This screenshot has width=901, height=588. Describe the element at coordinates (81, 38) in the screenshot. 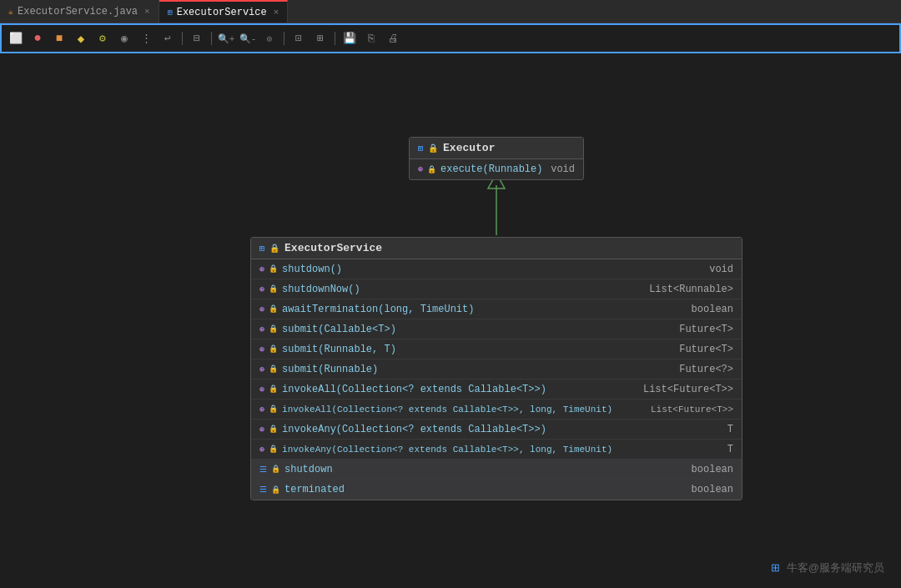

I see `tool-diamond-btn: ◆` at that location.